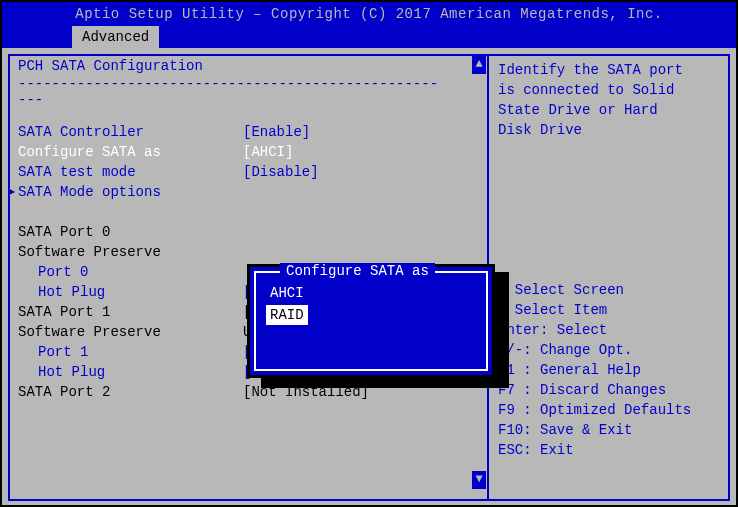  What do you see at coordinates (611, 350) in the screenshot?
I see `hint-plusminus: +/-: Change Opt.` at bounding box center [611, 350].